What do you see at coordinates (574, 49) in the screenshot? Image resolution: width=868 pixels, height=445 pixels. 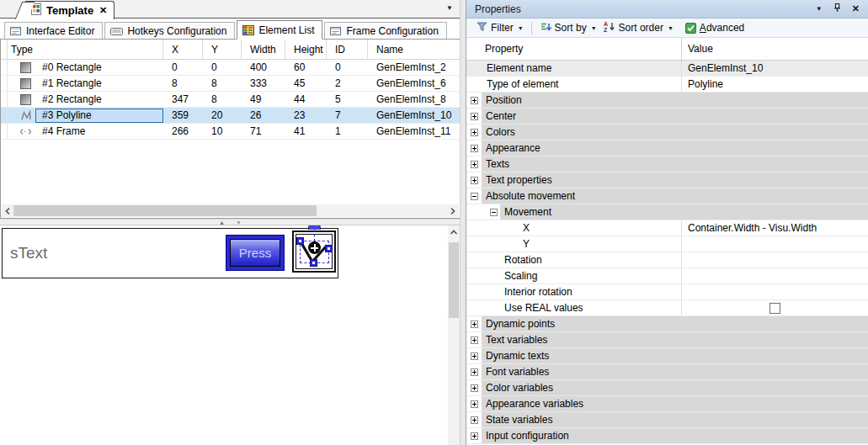 I see `property-column-header: Property` at bounding box center [574, 49].